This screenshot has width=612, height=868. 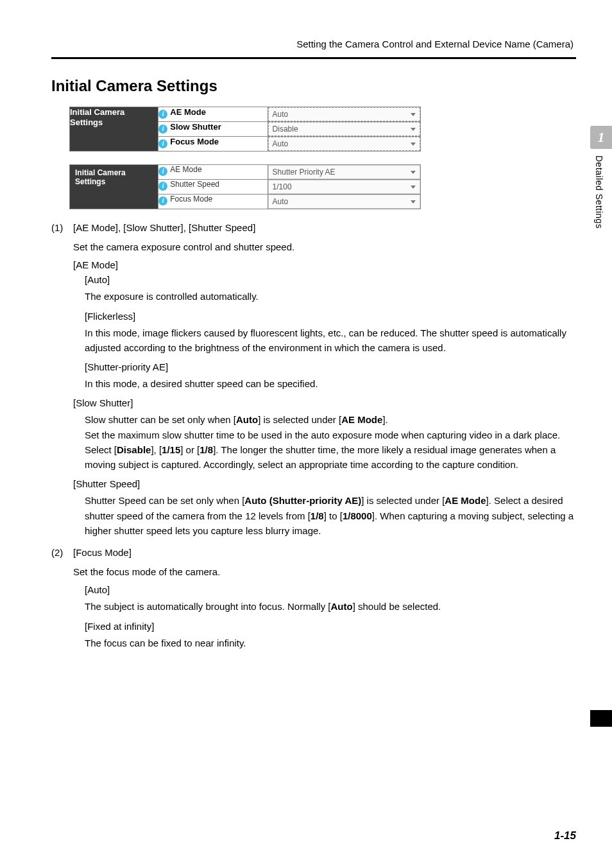 I want to click on shutter-speed-heading: [Shutter Speed], so click(x=325, y=484).